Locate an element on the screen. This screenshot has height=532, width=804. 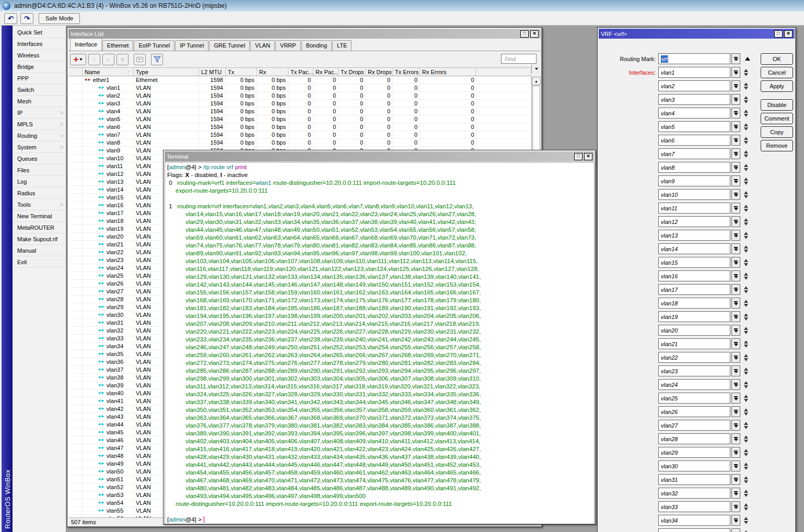
sidebar-item-ppp: PPP is located at coordinates (40, 78).